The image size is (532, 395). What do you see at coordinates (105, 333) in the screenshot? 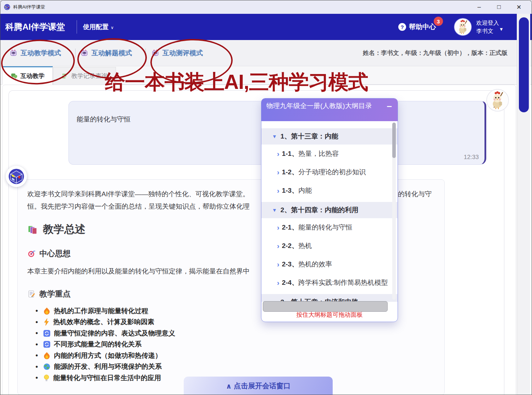
I see `list-item: • 能量守恒定律的内容、表达式及物理意义` at bounding box center [105, 333].